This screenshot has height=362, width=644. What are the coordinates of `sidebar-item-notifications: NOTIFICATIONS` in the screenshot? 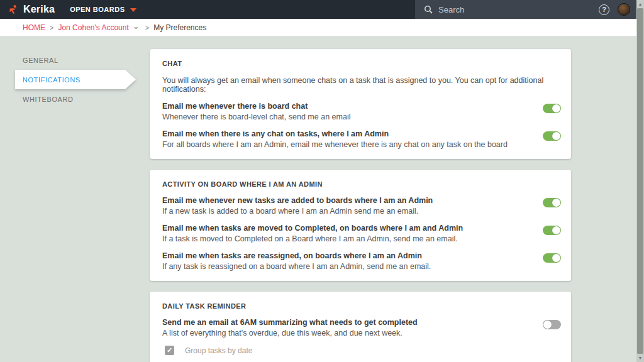 It's located at (75, 79).